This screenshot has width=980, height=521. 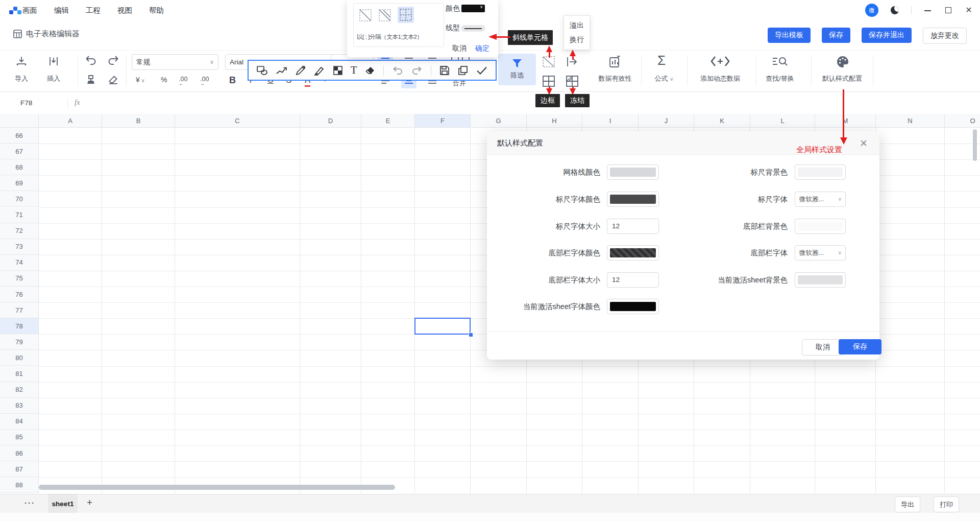 What do you see at coordinates (54, 61) in the screenshot?
I see `insert-icon` at bounding box center [54, 61].